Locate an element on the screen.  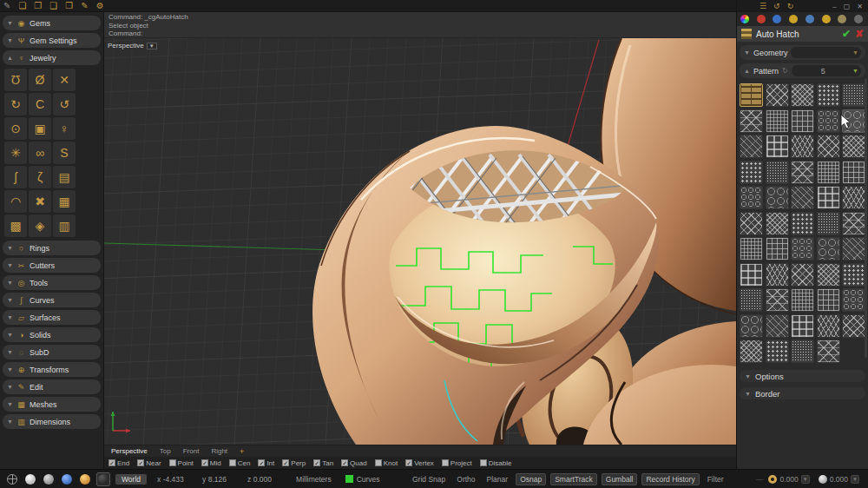
image-icon is located at coordinates (810, 19).